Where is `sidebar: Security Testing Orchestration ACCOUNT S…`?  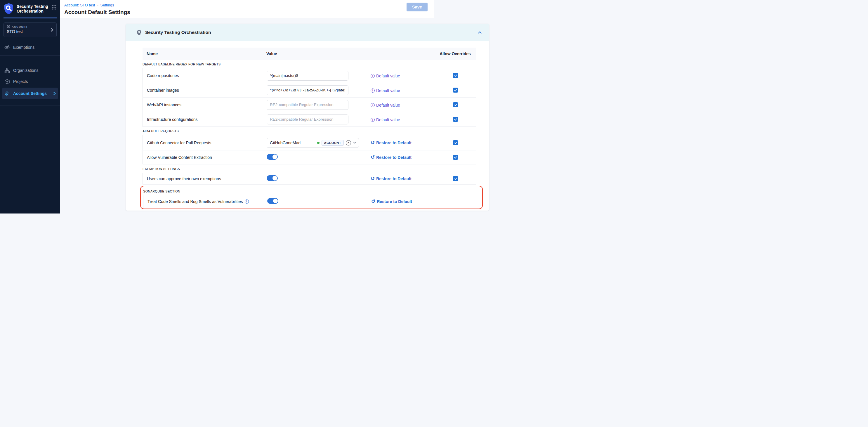
sidebar: Security Testing Orchestration ACCOUNT S… is located at coordinates (30, 107).